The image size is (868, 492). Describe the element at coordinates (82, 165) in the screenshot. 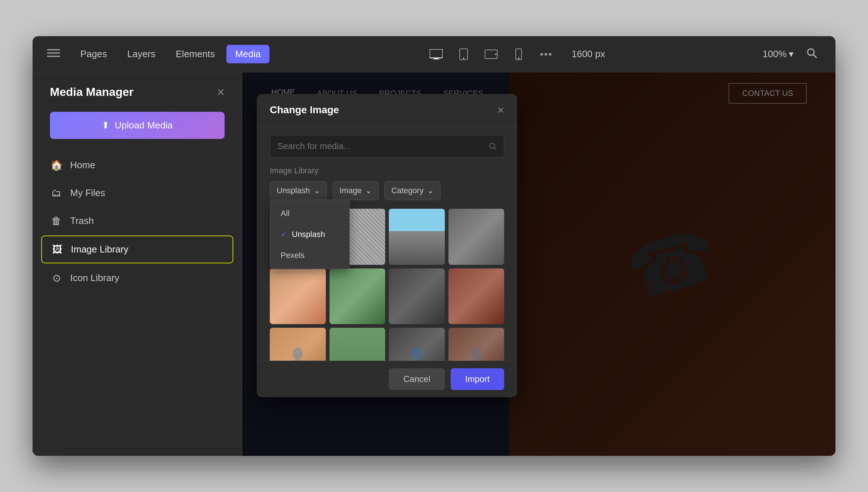

I see `sidebar-item-home-label: Home` at that location.